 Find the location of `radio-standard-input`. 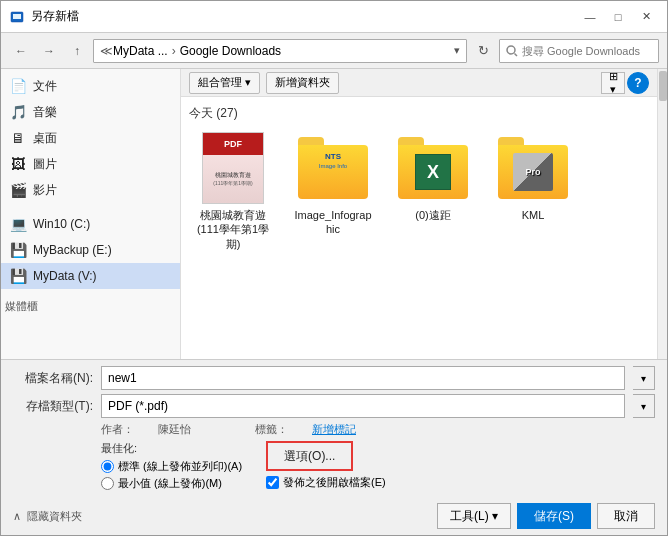

radio-standard-input is located at coordinates (108, 466).